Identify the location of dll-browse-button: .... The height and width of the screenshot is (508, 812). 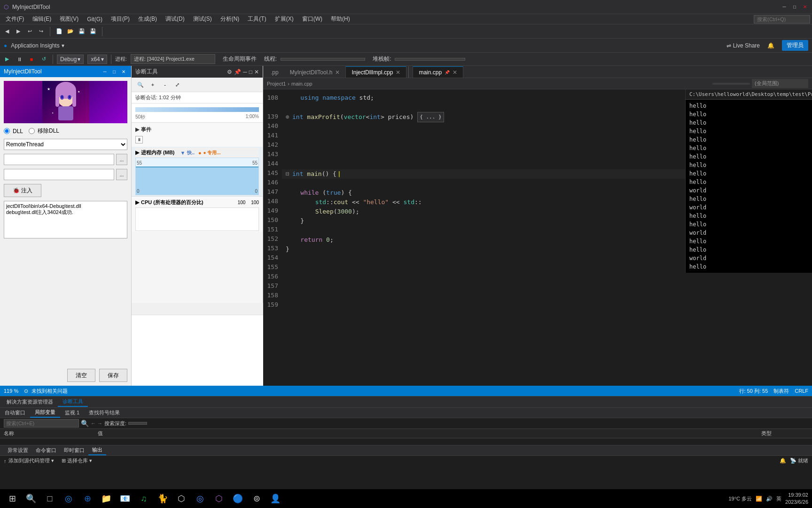
(122, 175).